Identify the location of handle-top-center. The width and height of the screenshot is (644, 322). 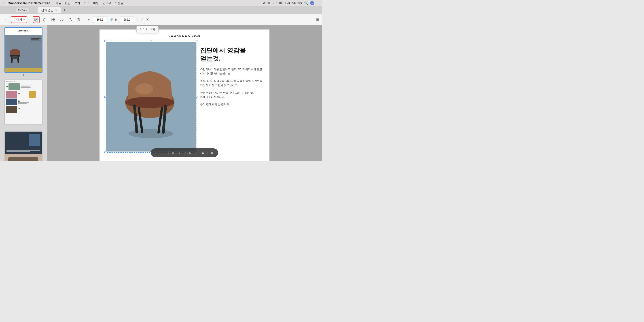
(151, 41).